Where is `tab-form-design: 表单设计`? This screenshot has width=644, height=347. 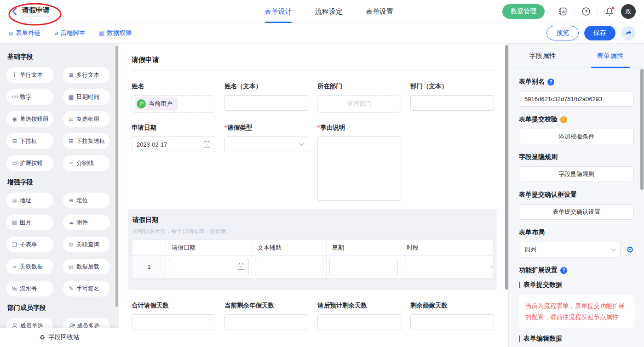 tab-form-design: 表单设计 is located at coordinates (278, 11).